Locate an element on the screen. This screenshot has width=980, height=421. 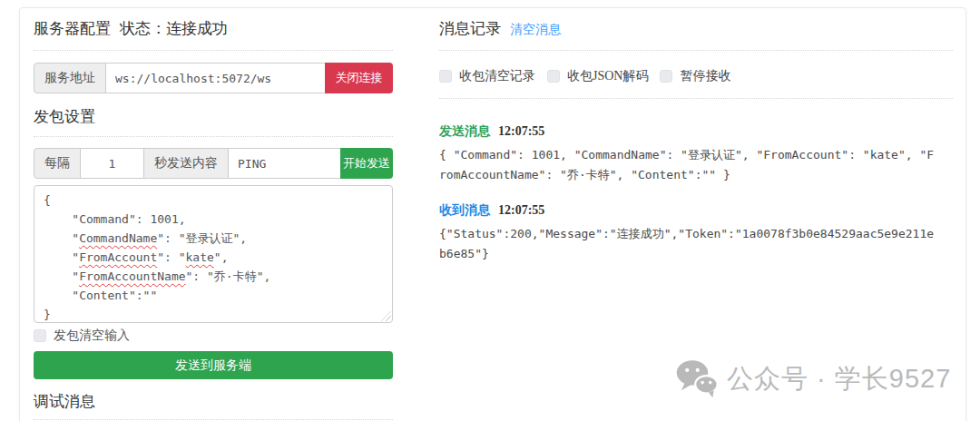
auto-send-group: 每隔 秒发送内容 开始发送 is located at coordinates (213, 163).